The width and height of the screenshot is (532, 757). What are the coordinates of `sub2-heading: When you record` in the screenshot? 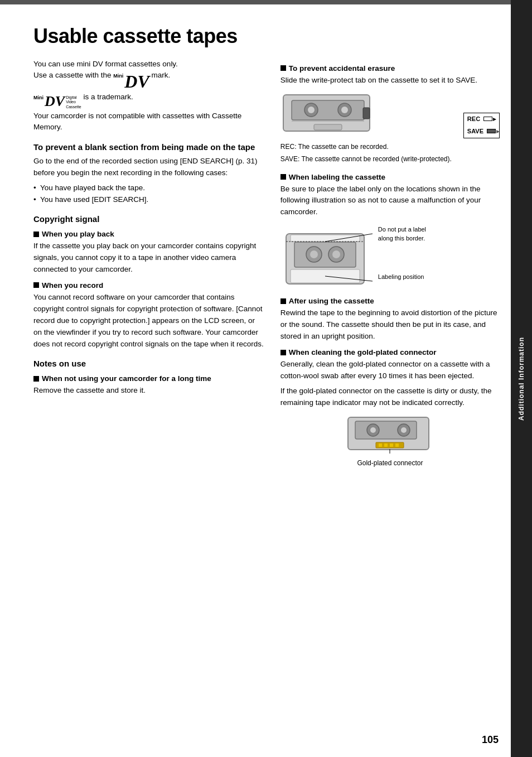 It's located at (148, 286).